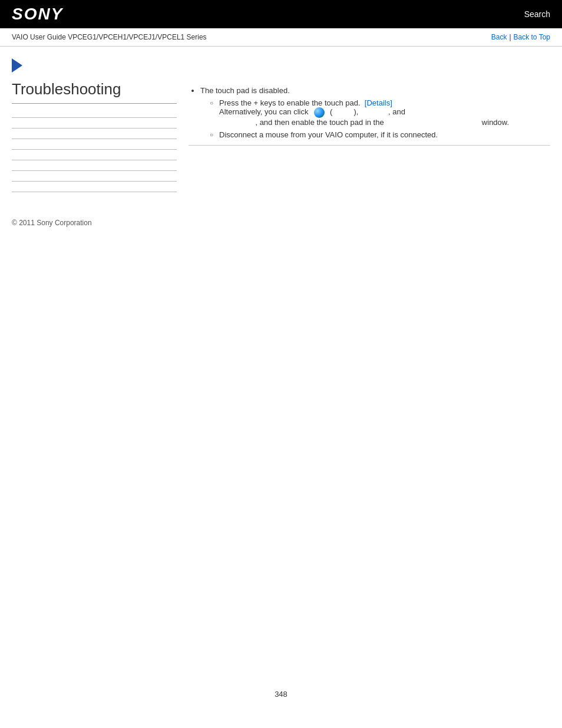 The width and height of the screenshot is (562, 728). Describe the element at coordinates (110, 37) in the screenshot. I see `guide-title: VAIO User Guide VPCEG1/VPCEH1/VPCEJ1/VPC…` at that location.